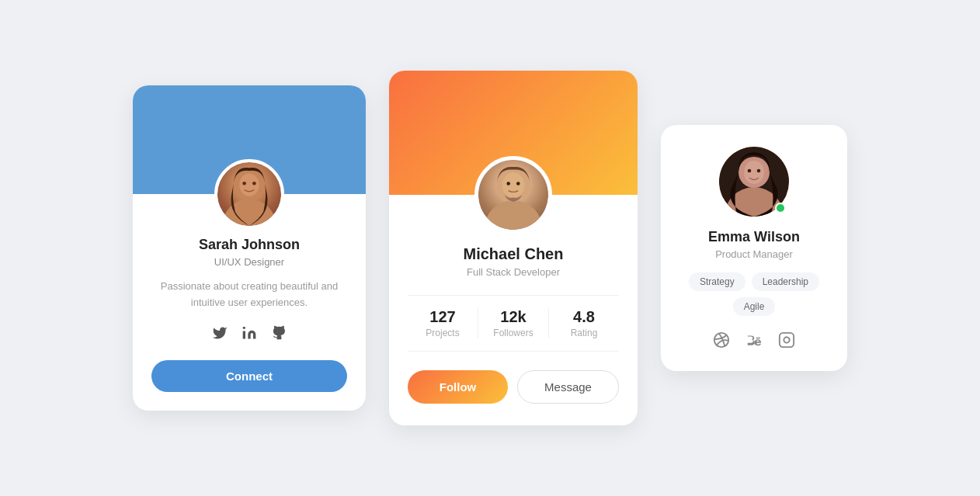  What do you see at coordinates (249, 335) in the screenshot?
I see `linkedin-icon` at bounding box center [249, 335].